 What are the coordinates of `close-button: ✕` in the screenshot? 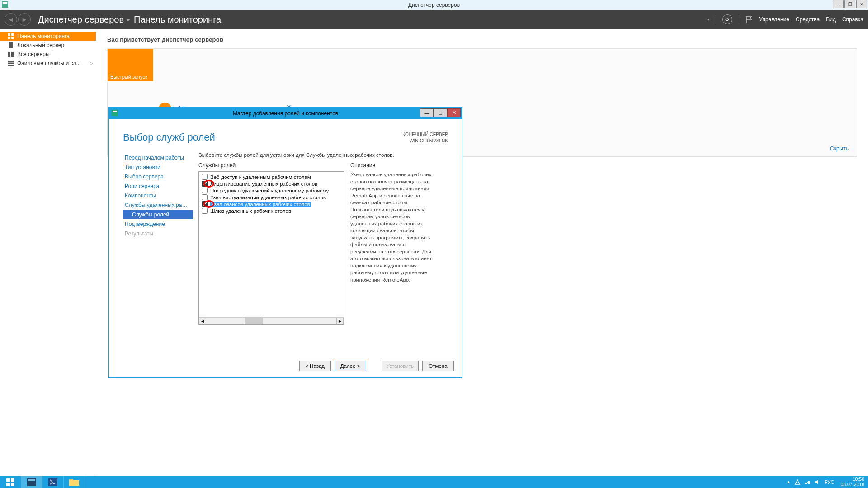 It's located at (862, 4).